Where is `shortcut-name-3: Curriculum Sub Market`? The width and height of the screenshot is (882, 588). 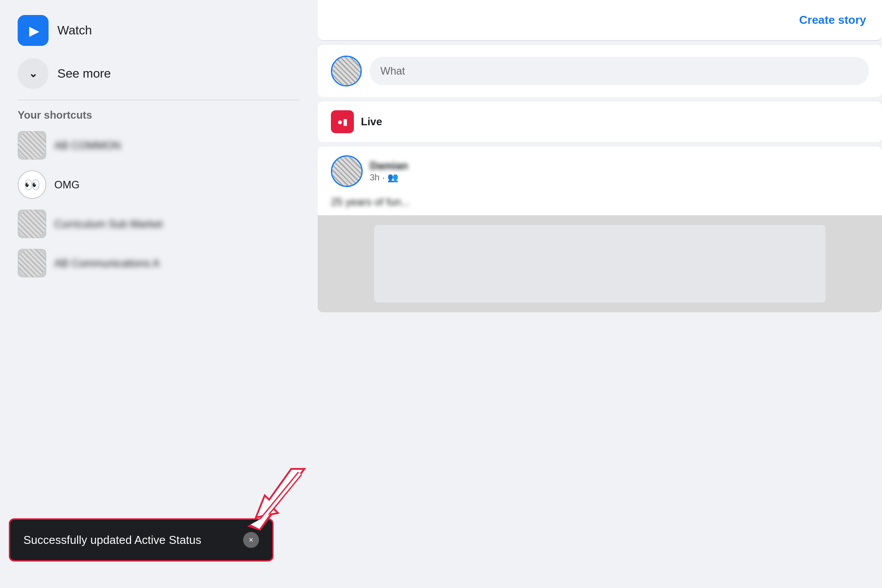 shortcut-name-3: Curriculum Sub Market is located at coordinates (109, 224).